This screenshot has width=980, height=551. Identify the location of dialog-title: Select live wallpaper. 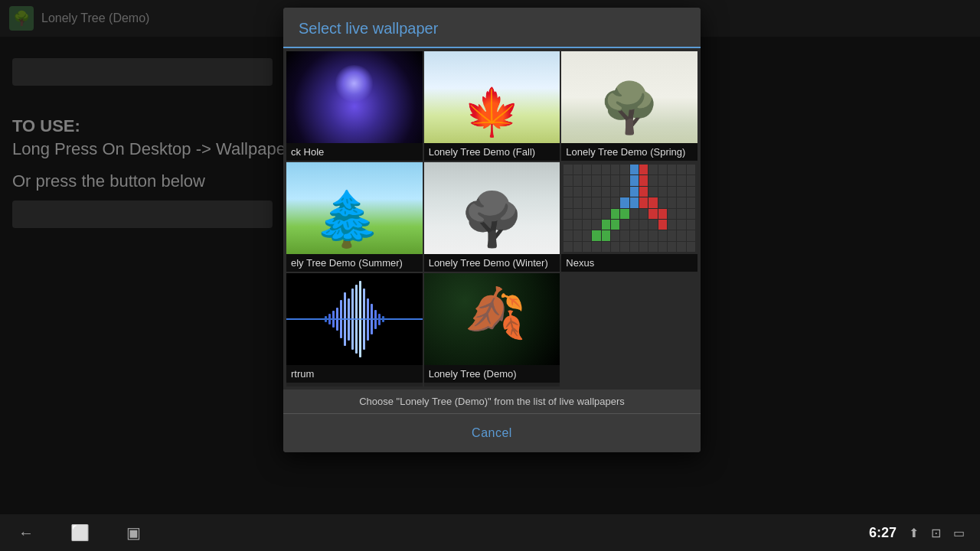
(368, 28).